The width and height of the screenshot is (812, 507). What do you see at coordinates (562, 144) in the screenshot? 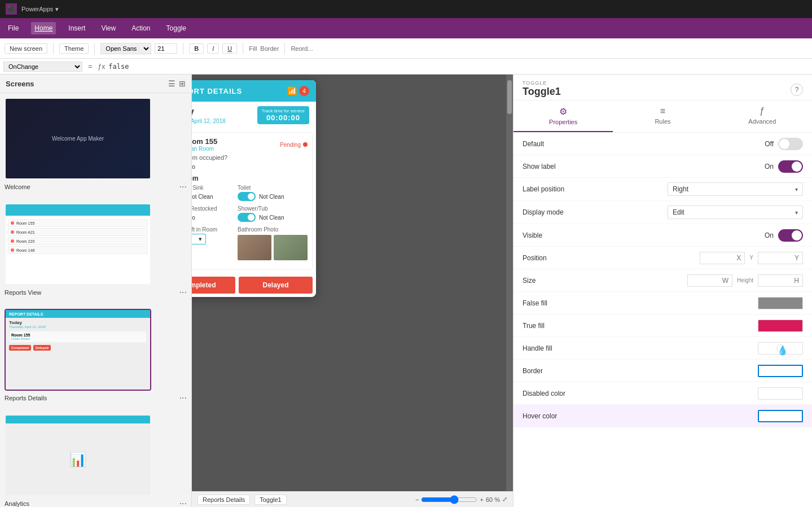
I see `prop-default-label: Default` at bounding box center [562, 144].